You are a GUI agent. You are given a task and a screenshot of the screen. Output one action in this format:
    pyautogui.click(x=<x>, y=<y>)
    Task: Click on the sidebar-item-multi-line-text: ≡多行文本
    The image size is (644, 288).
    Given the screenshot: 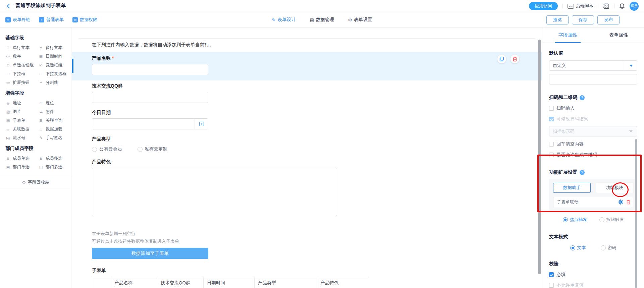 What is the action you would take?
    pyautogui.click(x=54, y=48)
    